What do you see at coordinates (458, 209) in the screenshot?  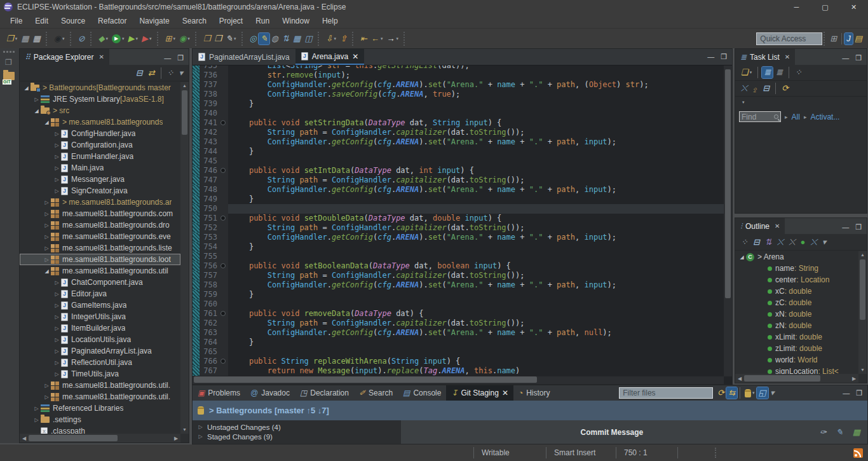 I see `code-line-750: 750` at bounding box center [458, 209].